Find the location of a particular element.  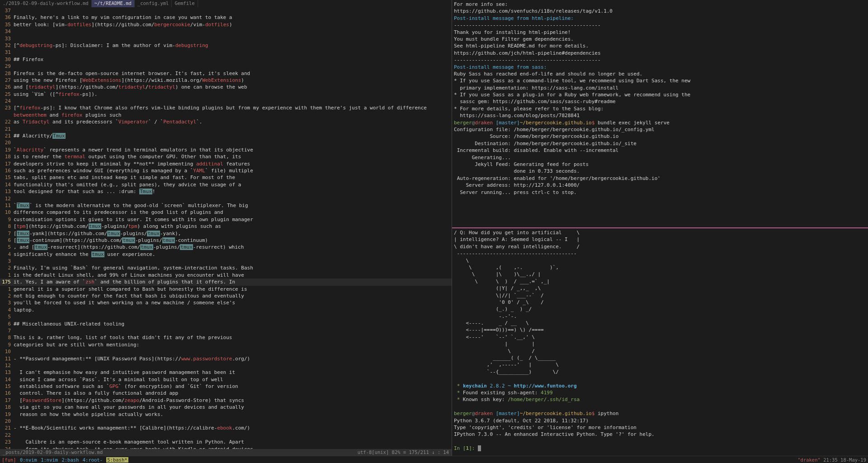

tmux-window: 5:bash* is located at coordinates (117, 460).